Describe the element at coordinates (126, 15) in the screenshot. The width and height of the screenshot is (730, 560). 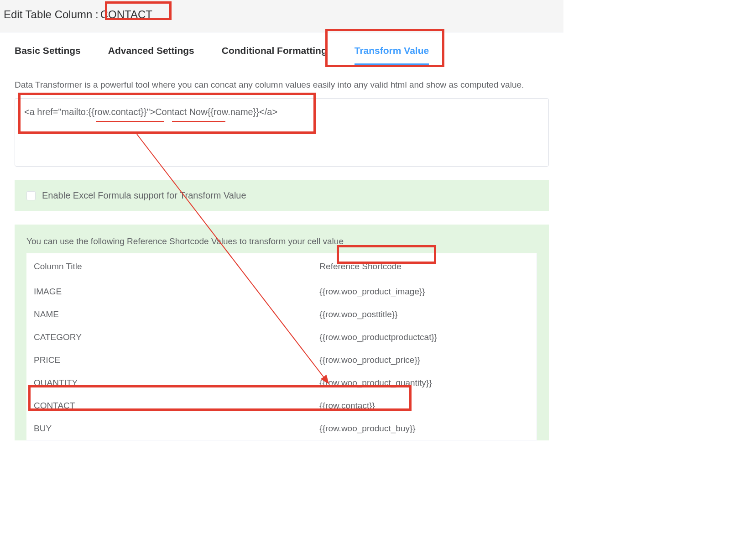
I see `title-column-name: CONTACT` at that location.